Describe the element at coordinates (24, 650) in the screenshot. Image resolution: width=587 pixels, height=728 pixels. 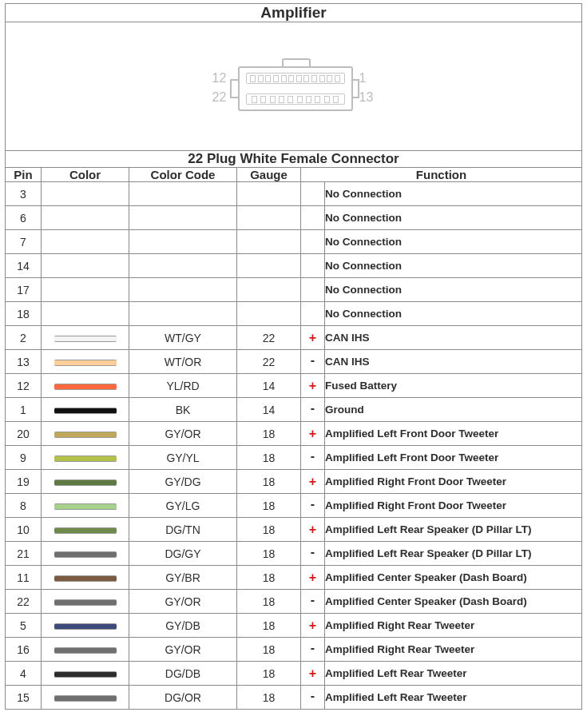
I see `pin-number: 16` at that location.